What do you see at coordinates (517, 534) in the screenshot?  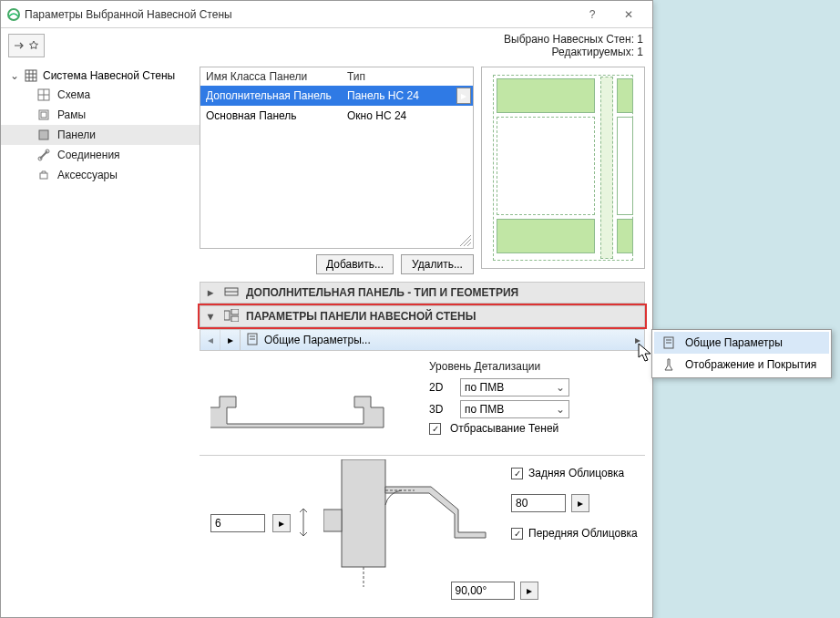 I see `checkbox-front-cladding: ✓` at bounding box center [517, 534].